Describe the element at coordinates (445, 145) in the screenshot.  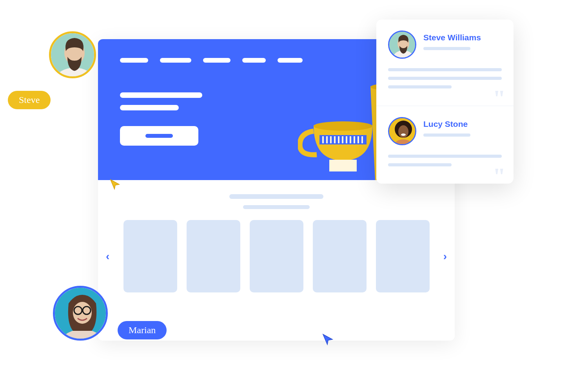
I see `testimonial-card: Lucy Stone "` at that location.